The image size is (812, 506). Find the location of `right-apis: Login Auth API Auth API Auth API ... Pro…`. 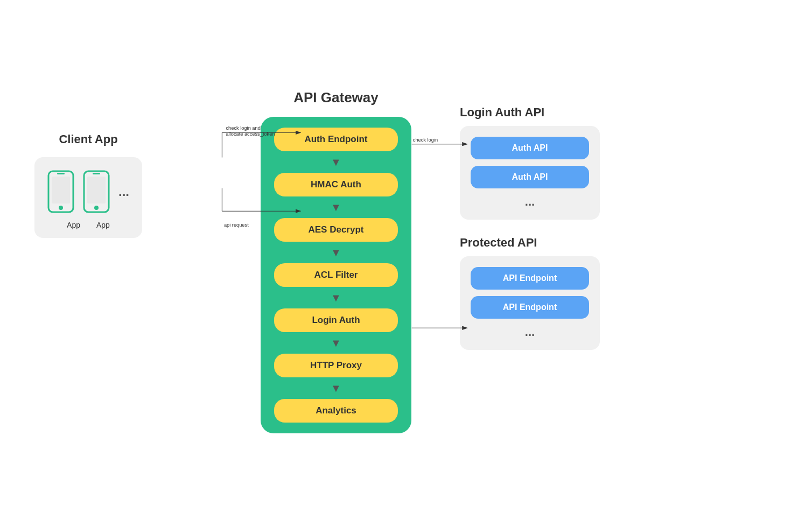

right-apis: Login Auth API Auth API Auth API ... Pro… is located at coordinates (530, 228).